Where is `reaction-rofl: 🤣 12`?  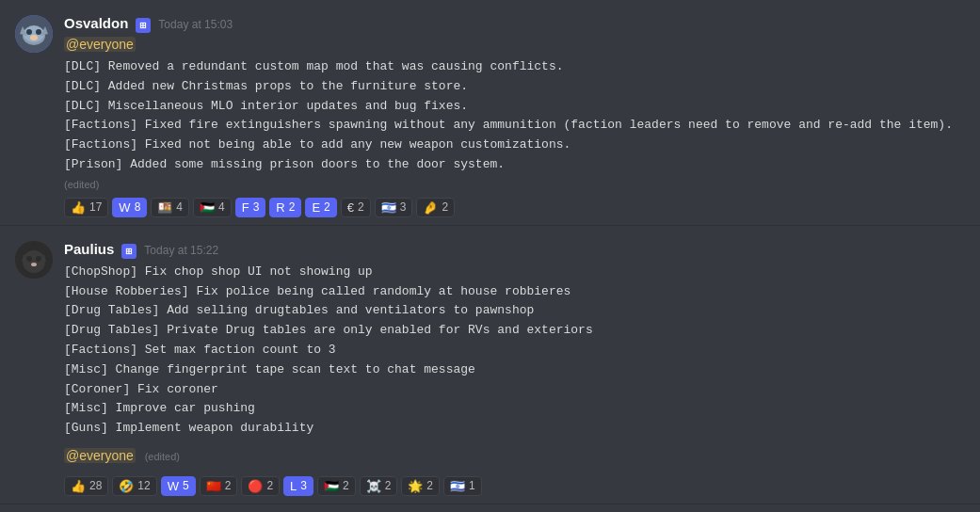
reaction-rofl: 🤣 12 is located at coordinates (134, 486).